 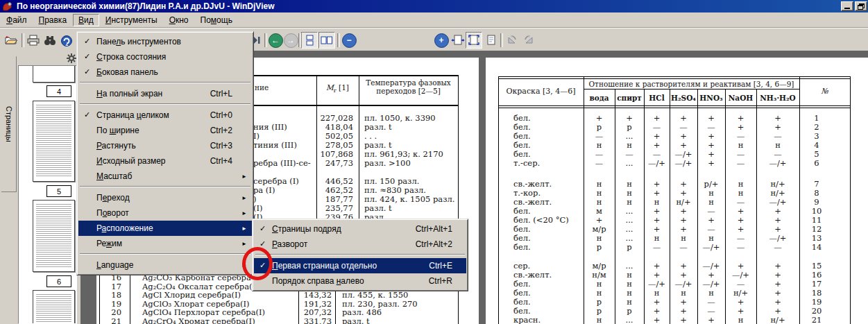 What do you see at coordinates (529, 40) in the screenshot?
I see `rotate-right-button` at bounding box center [529, 40].